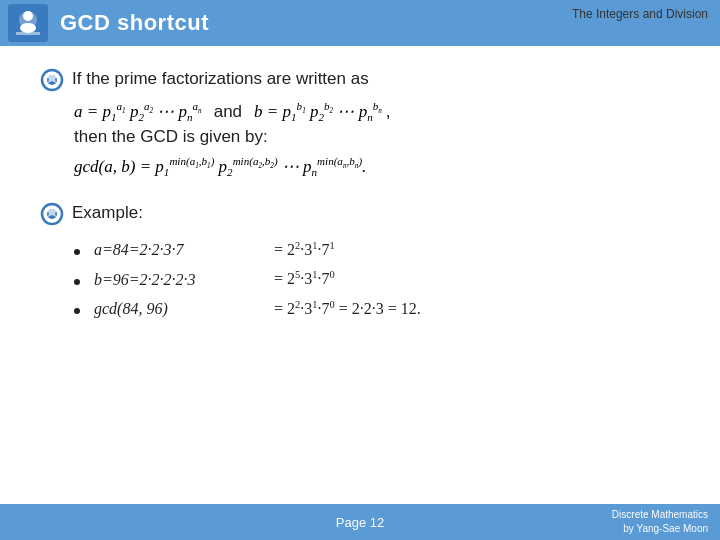 This screenshot has width=720, height=540. Describe the element at coordinates (304, 278) in the screenshot. I see `example-value-1: = 25·31·70` at that location.